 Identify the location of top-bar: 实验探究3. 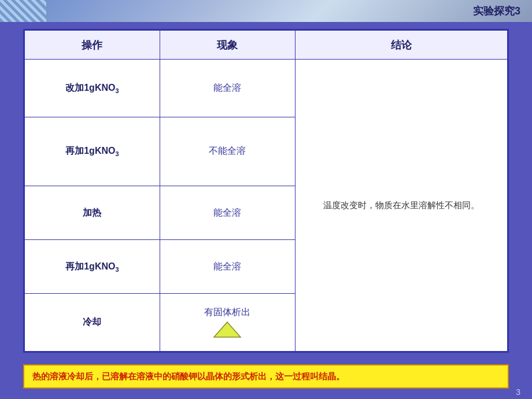
(266, 11).